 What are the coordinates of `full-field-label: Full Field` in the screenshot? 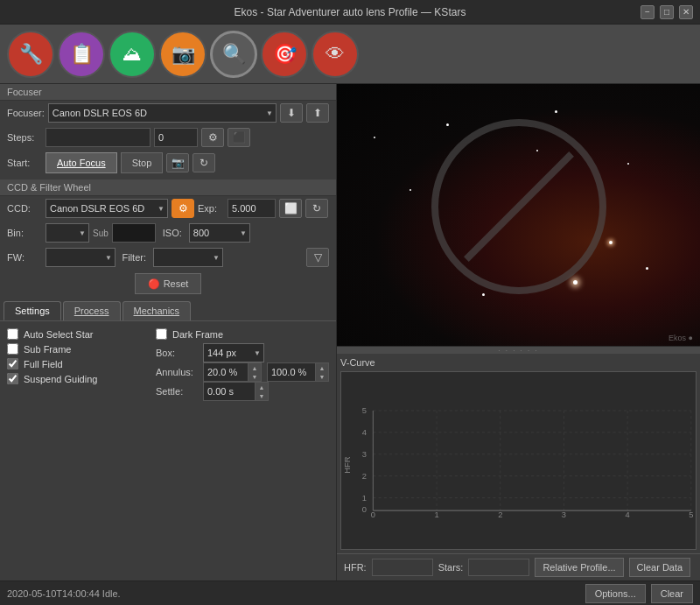 It's located at (44, 364).